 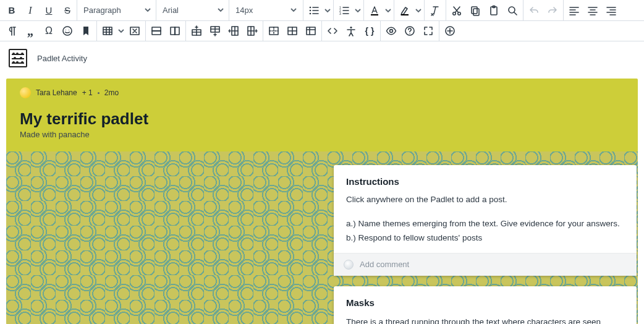 What do you see at coordinates (344, 11) in the screenshot?
I see `ordered-list-button: 123` at bounding box center [344, 11].